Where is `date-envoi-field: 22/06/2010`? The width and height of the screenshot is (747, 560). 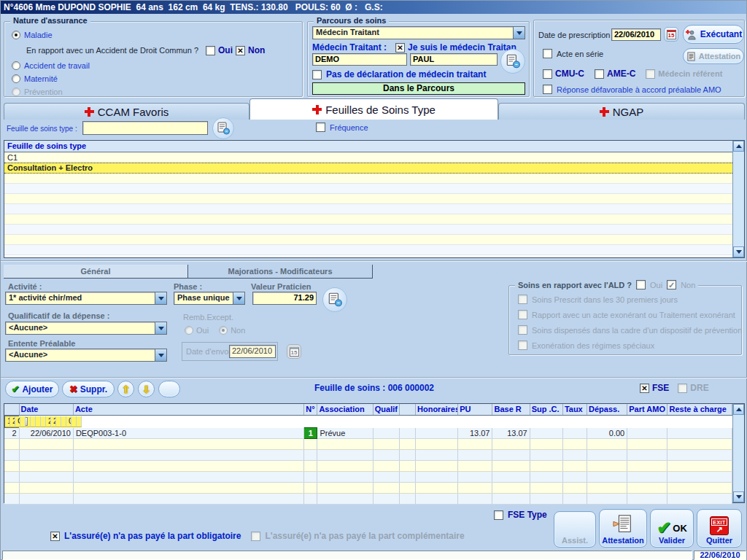
date-envoi-field: 22/06/2010 is located at coordinates (252, 351).